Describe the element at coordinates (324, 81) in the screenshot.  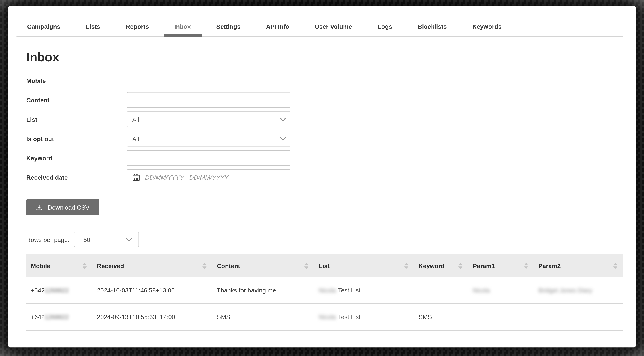
I see `filter-row-mobile: Mobile` at that location.